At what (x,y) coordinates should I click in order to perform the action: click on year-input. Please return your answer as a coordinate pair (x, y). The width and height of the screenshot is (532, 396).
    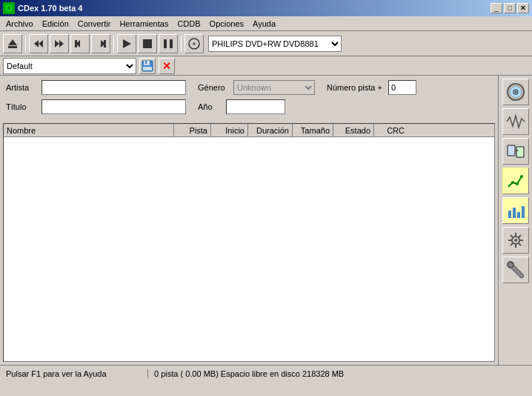
    Looking at the image, I should click on (256, 107).